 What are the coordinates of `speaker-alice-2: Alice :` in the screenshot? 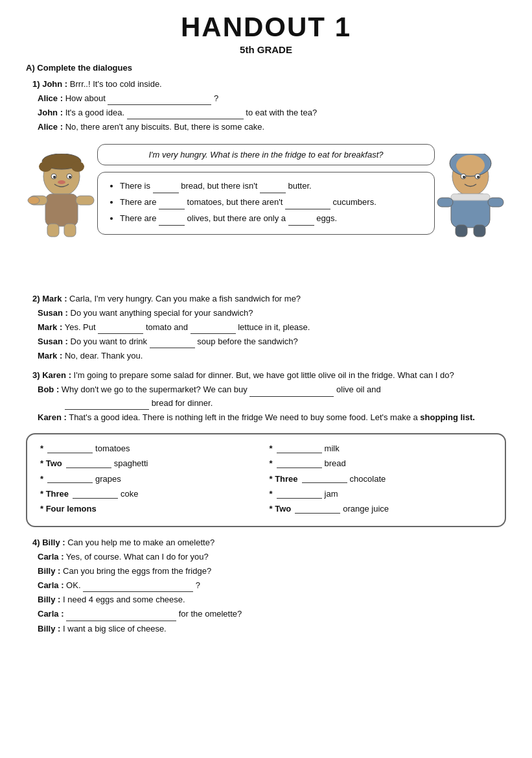 It's located at (51, 127).